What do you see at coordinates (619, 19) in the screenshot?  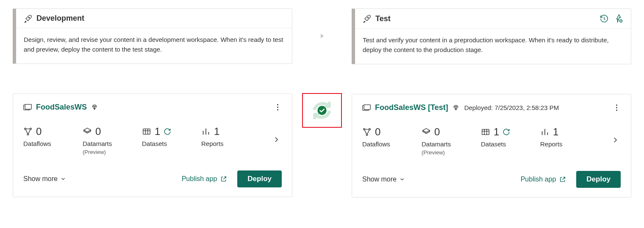 I see `deployment-settings-icon` at bounding box center [619, 19].